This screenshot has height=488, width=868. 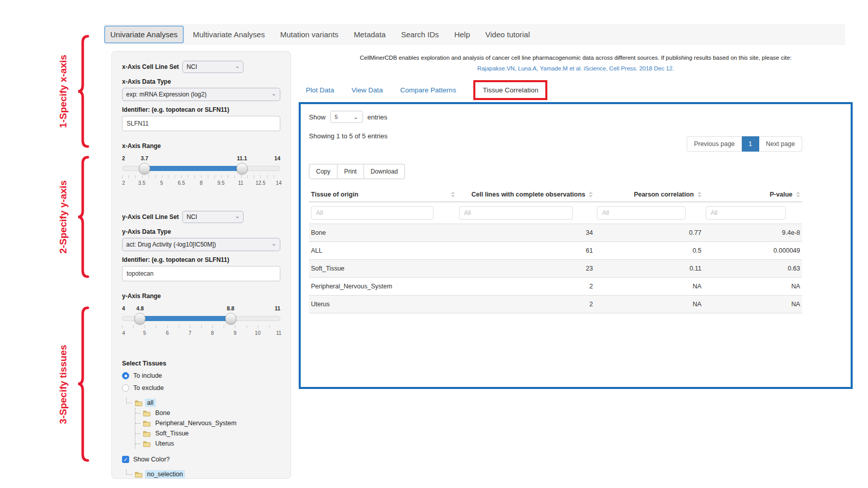 What do you see at coordinates (201, 459) in the screenshot?
I see `show-color-row: ✓ Show Color?` at bounding box center [201, 459].